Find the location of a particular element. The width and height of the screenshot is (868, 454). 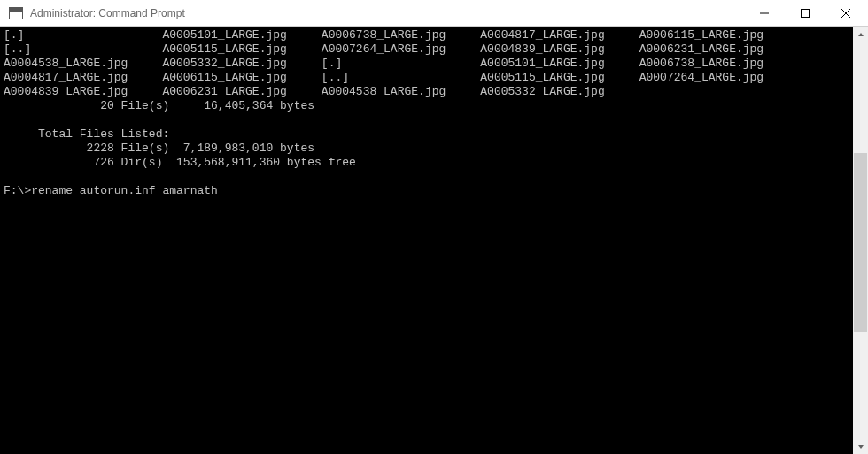

cmd-icon is located at coordinates (16, 13).